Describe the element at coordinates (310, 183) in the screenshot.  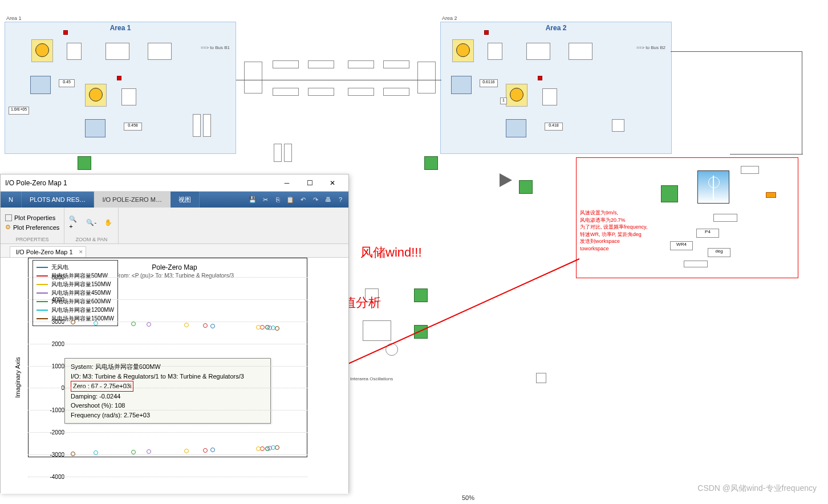
I see `maximize-button: ☐` at that location.